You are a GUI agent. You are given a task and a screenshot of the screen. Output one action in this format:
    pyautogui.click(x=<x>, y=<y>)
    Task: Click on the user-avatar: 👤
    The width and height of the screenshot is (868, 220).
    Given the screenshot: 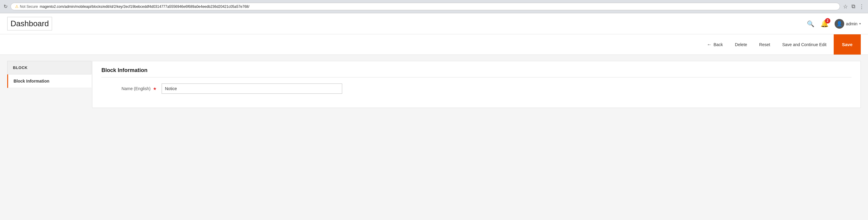 What is the action you would take?
    pyautogui.click(x=839, y=24)
    